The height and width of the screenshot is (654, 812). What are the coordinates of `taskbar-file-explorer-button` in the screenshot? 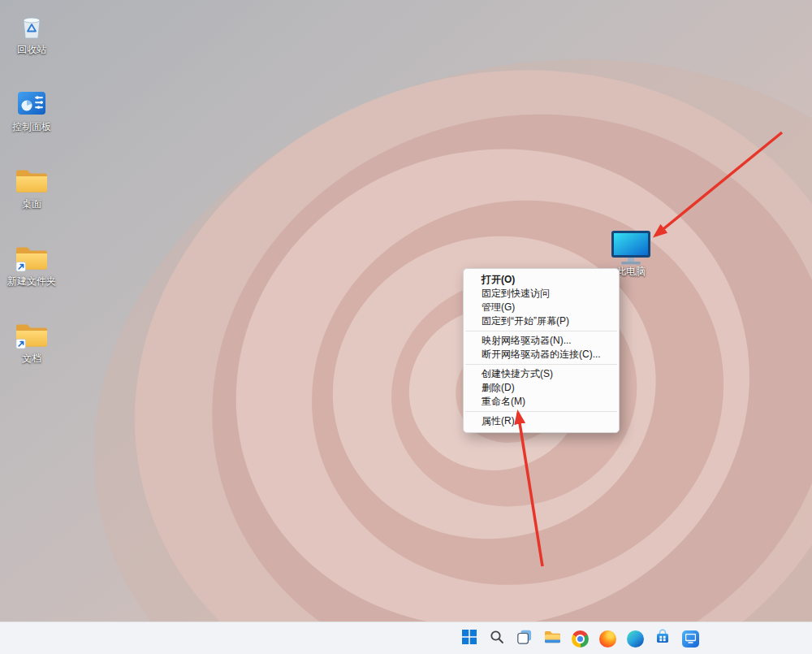 It's located at (552, 639).